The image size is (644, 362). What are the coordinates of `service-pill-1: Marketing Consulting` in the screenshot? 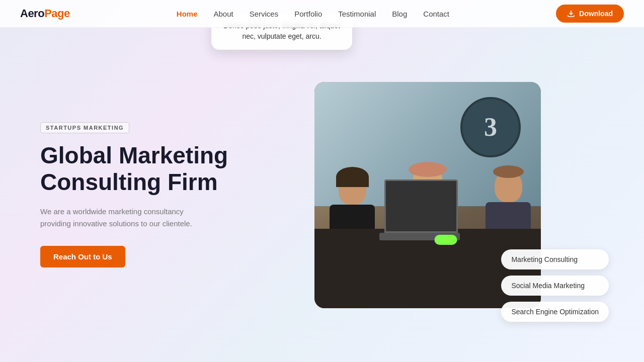 It's located at (555, 259).